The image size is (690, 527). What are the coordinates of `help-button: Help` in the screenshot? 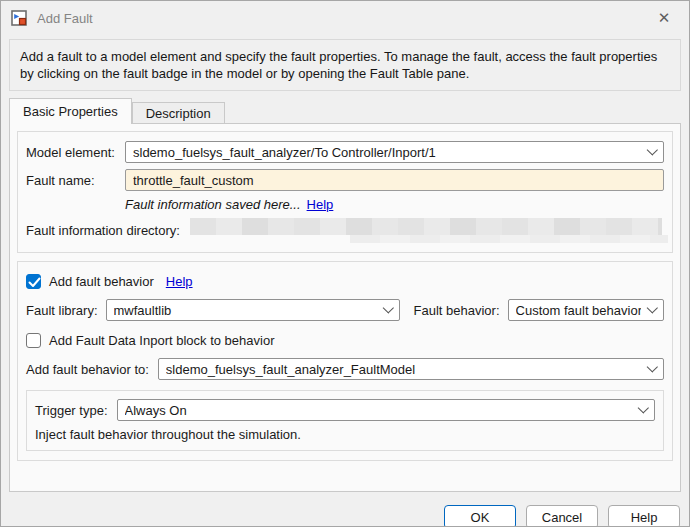 It's located at (644, 516).